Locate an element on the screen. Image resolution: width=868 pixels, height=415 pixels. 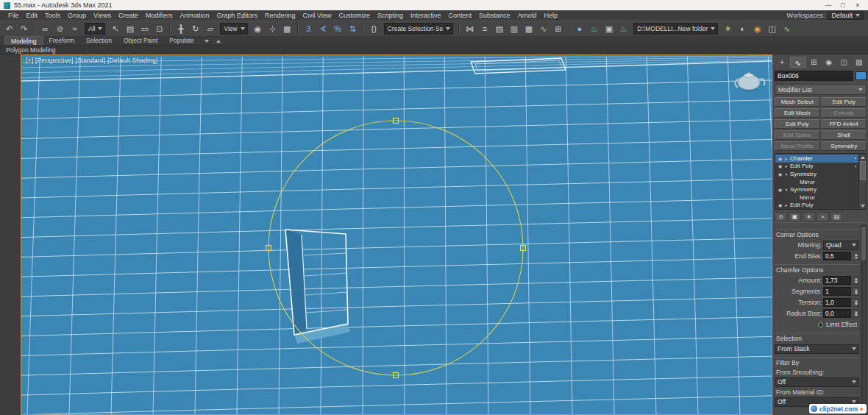
edit-poly-button-2: Edit Poly is located at coordinates (797, 124).